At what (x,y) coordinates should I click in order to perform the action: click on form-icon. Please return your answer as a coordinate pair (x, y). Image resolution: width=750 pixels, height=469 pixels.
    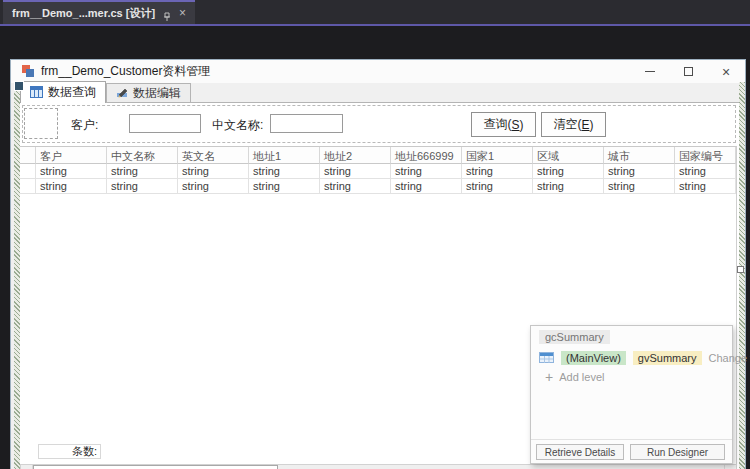
    Looking at the image, I should click on (28, 72).